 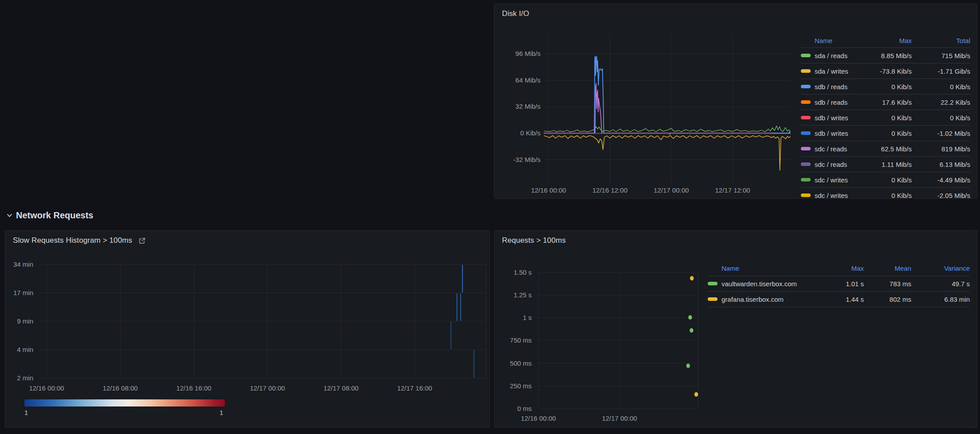 I want to click on heatmap-y-tick-label: 17 min, so click(x=23, y=293).